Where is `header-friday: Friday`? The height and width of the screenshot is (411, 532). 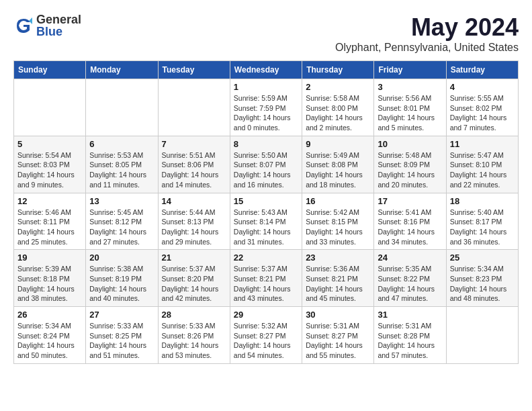
header-friday: Friday is located at coordinates (410, 70).